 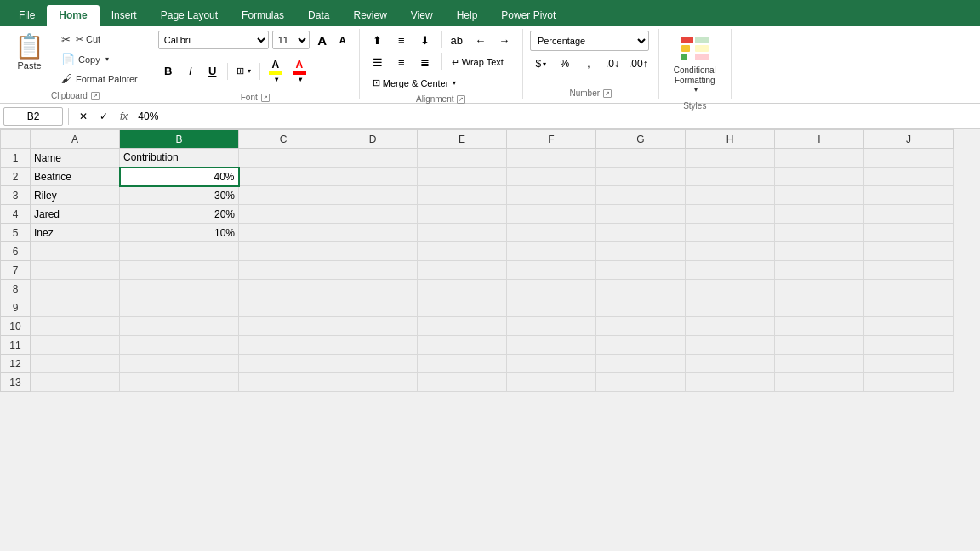 What do you see at coordinates (75, 383) in the screenshot?
I see `cell-a13` at bounding box center [75, 383].